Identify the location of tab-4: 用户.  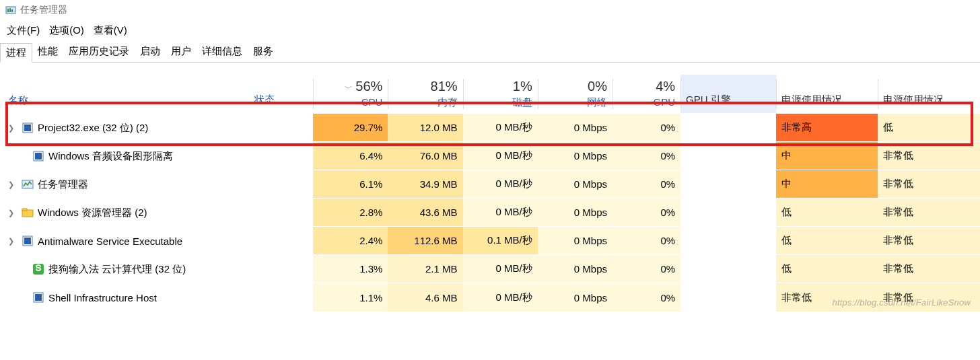
(181, 52).